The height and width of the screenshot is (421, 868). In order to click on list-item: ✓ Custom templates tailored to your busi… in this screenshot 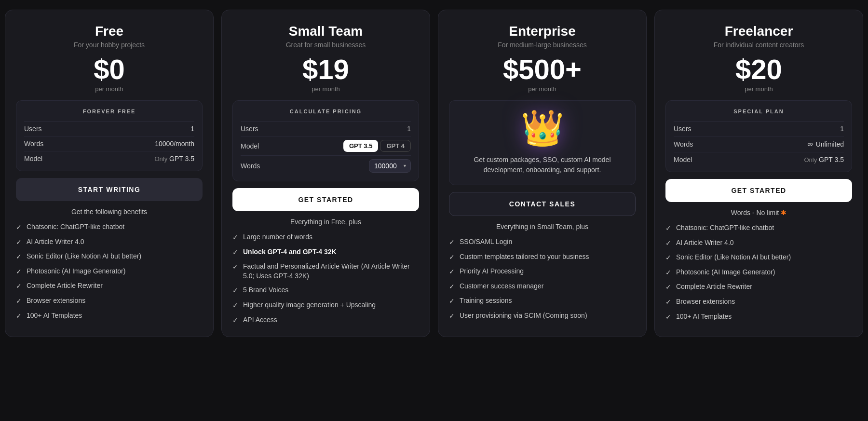, I will do `click(542, 258)`.